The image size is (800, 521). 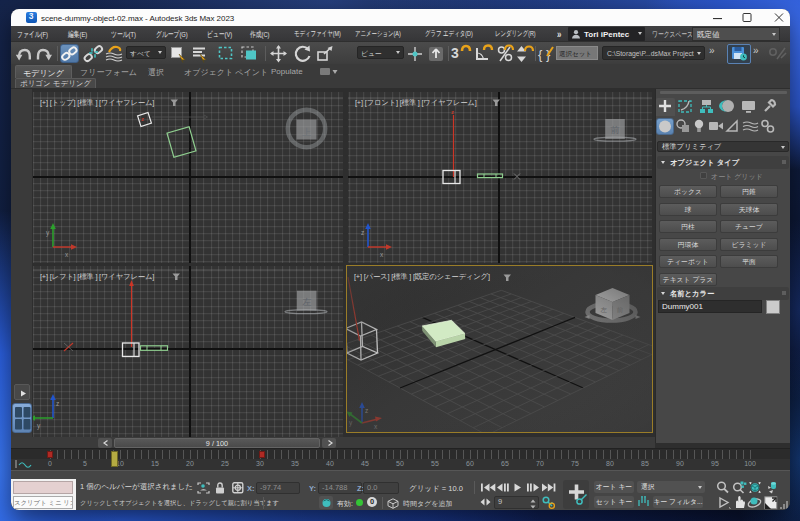 What do you see at coordinates (616, 130) in the screenshot?
I see `svg-text: 前` at bounding box center [616, 130].